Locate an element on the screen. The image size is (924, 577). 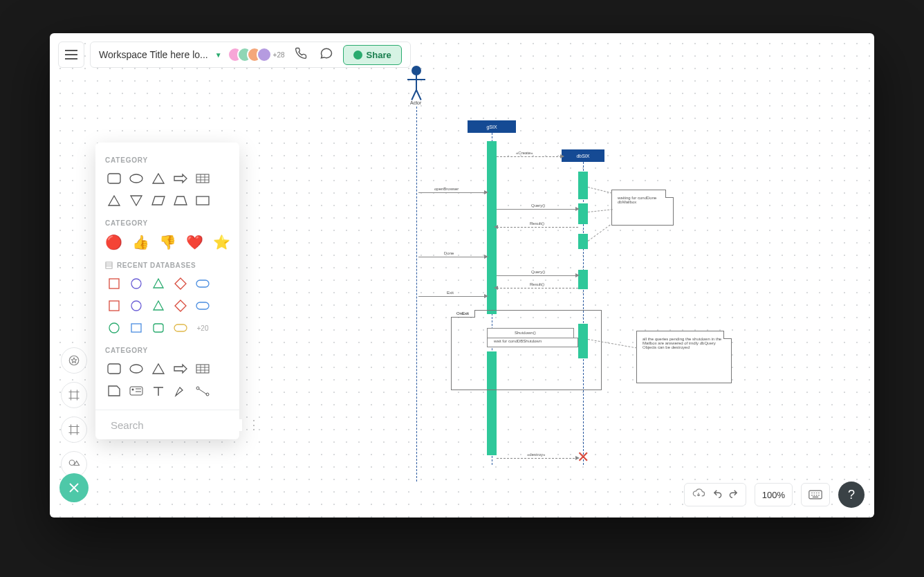
help-button: ? is located at coordinates (851, 495).